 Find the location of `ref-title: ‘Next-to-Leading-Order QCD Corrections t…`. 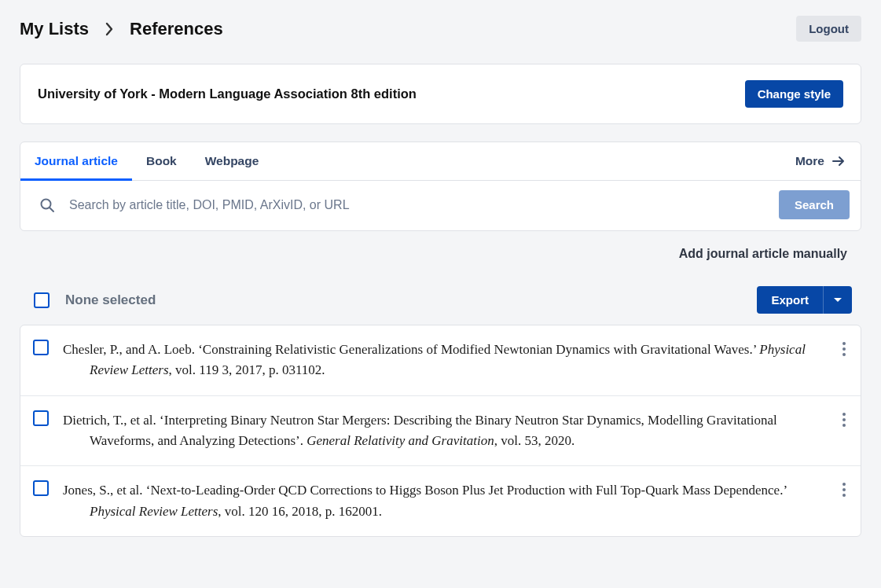

ref-title: ‘Next-to-Leading-Order QCD Corrections t… is located at coordinates (467, 491).